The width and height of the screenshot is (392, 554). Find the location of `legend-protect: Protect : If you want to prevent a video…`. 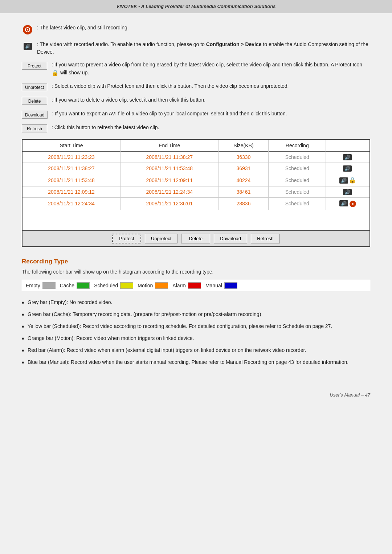

legend-protect: Protect : If you want to prevent a video… is located at coordinates (196, 69).